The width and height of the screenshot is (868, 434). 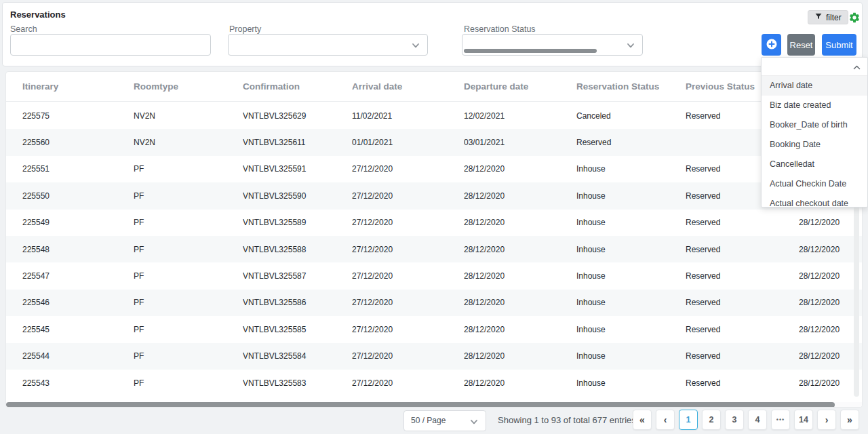 What do you see at coordinates (818, 18) in the screenshot?
I see `funnel-icon` at bounding box center [818, 18].